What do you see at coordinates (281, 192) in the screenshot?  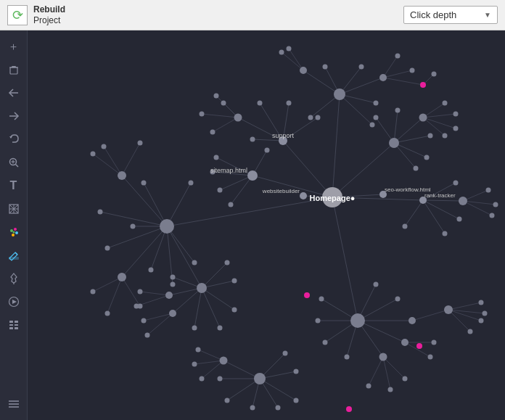 I see `websitebuilder-label: websitebuilder` at bounding box center [281, 192].